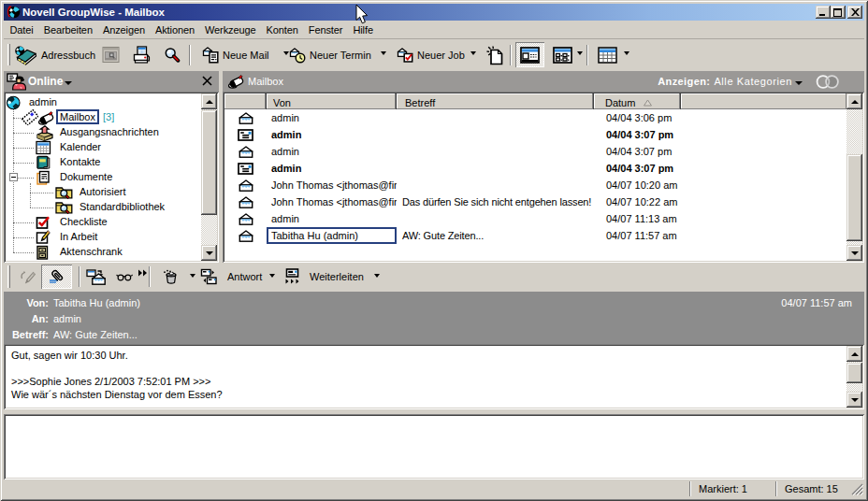 The image size is (868, 501). I want to click on close-button, so click(855, 12).